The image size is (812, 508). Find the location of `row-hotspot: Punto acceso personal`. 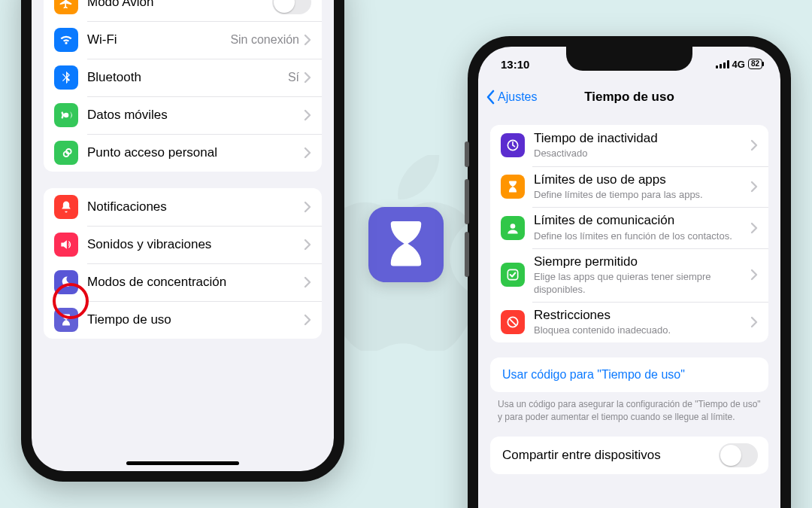

row-hotspot: Punto acceso personal is located at coordinates (183, 153).